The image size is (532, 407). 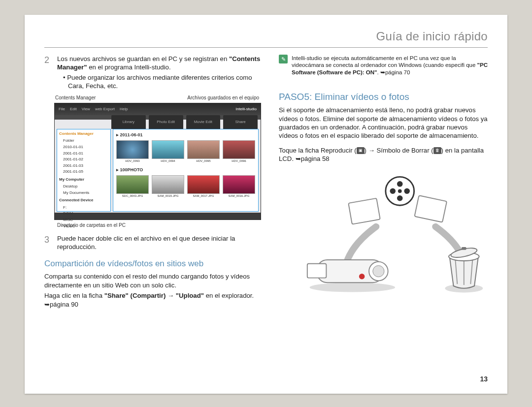 I want to click on app-menubar: File Edit View web Export Help Intelli-s…, so click(x=158, y=109).